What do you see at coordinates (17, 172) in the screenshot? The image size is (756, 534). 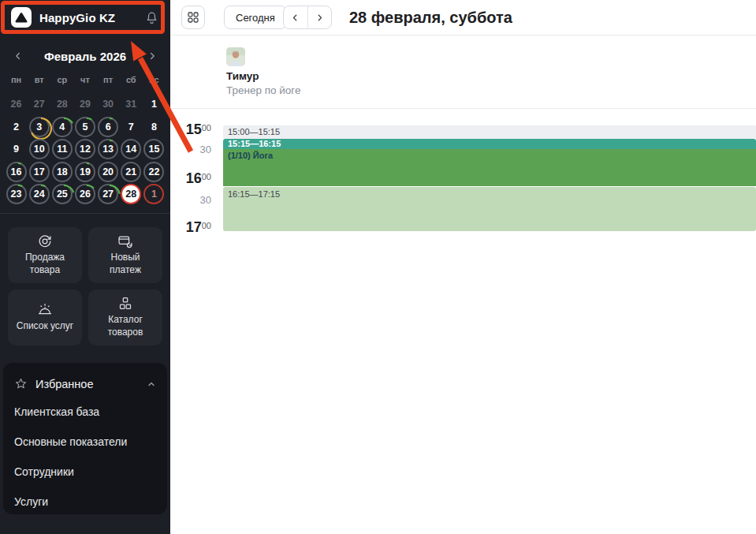 I see `day-number: 16` at bounding box center [17, 172].